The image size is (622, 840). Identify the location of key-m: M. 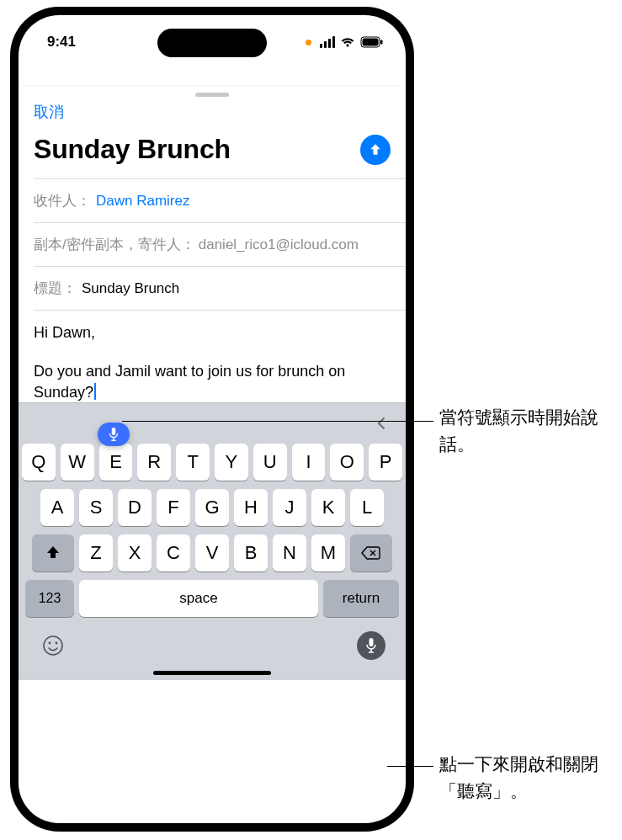
(328, 553).